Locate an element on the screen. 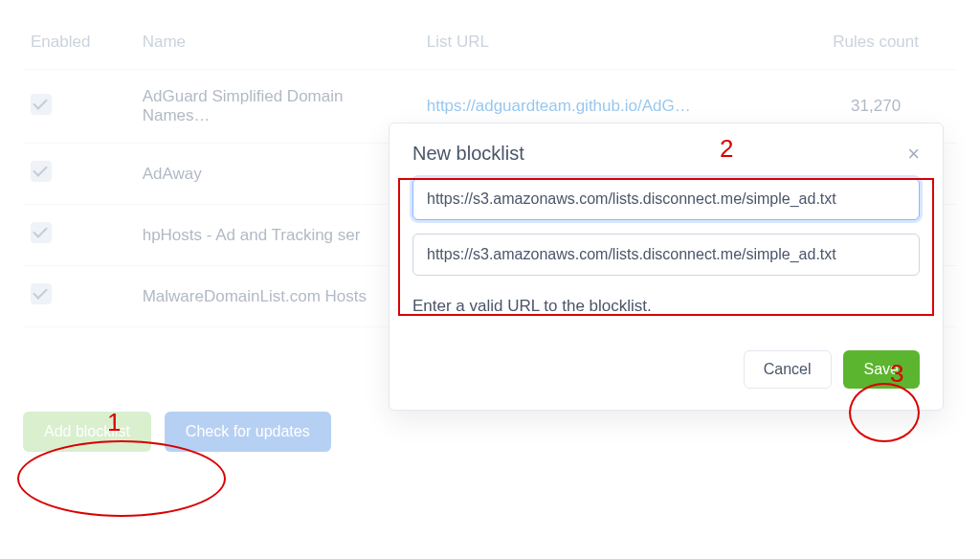 Image resolution: width=980 pixels, height=559 pixels. close-icon: × is located at coordinates (913, 154).